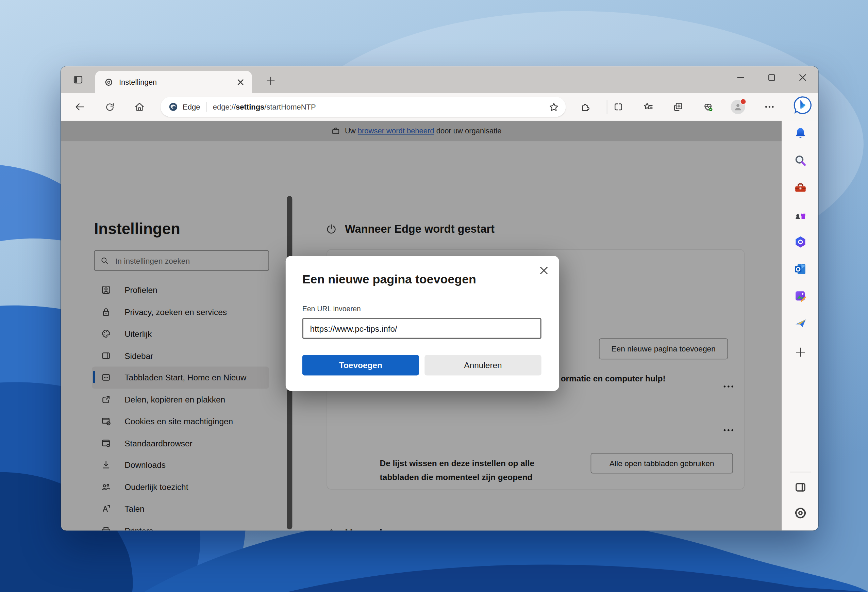 The width and height of the screenshot is (868, 592). I want to click on maximize-icon, so click(772, 78).